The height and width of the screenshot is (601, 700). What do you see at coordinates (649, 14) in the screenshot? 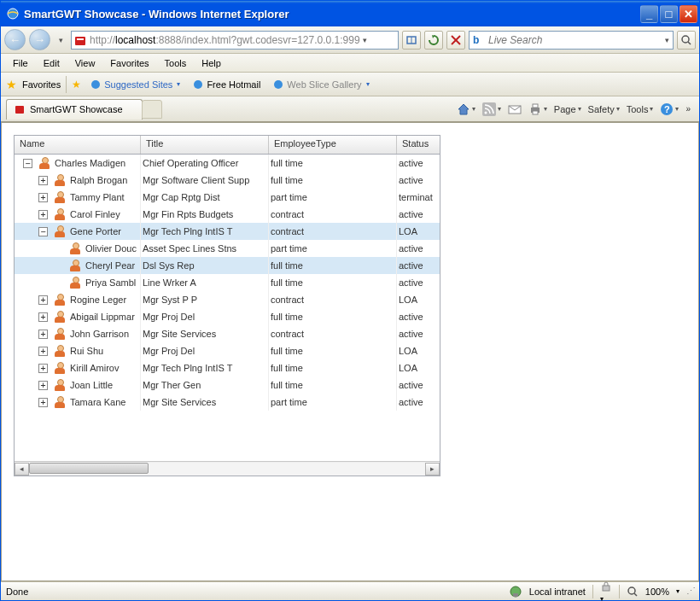
I see `minimize-button: _` at bounding box center [649, 14].